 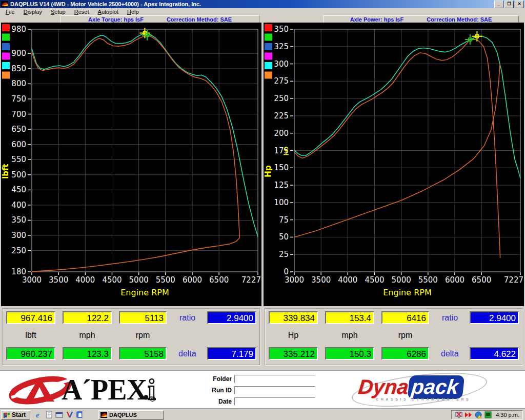 What do you see at coordinates (83, 414) in the screenshot?
I see `taskbar-divider` at bounding box center [83, 414].